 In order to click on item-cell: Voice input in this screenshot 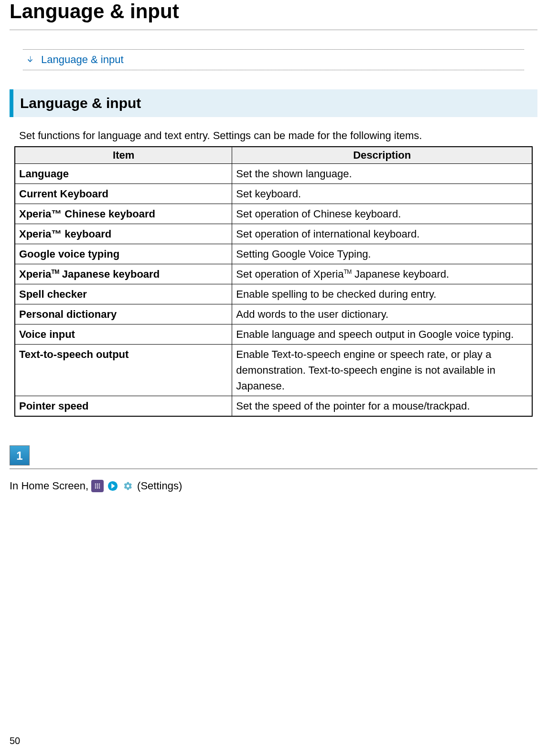, I will do `click(123, 334)`.